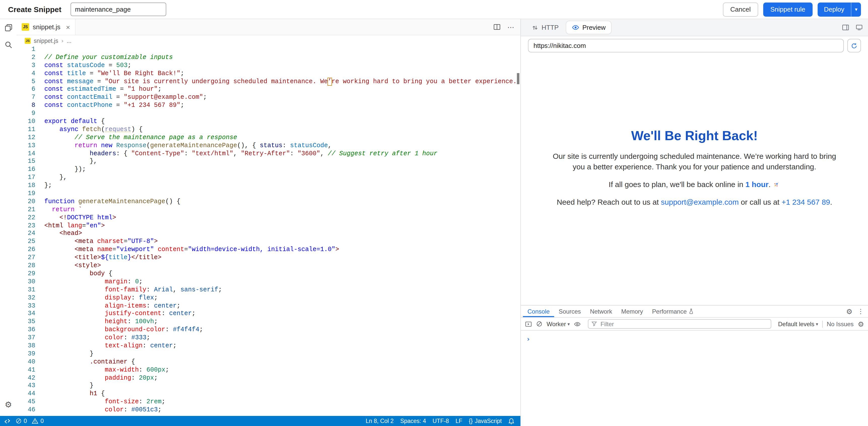 The height and width of the screenshot is (426, 868). I want to click on execution-context-dropdown: Worker ▾, so click(558, 324).